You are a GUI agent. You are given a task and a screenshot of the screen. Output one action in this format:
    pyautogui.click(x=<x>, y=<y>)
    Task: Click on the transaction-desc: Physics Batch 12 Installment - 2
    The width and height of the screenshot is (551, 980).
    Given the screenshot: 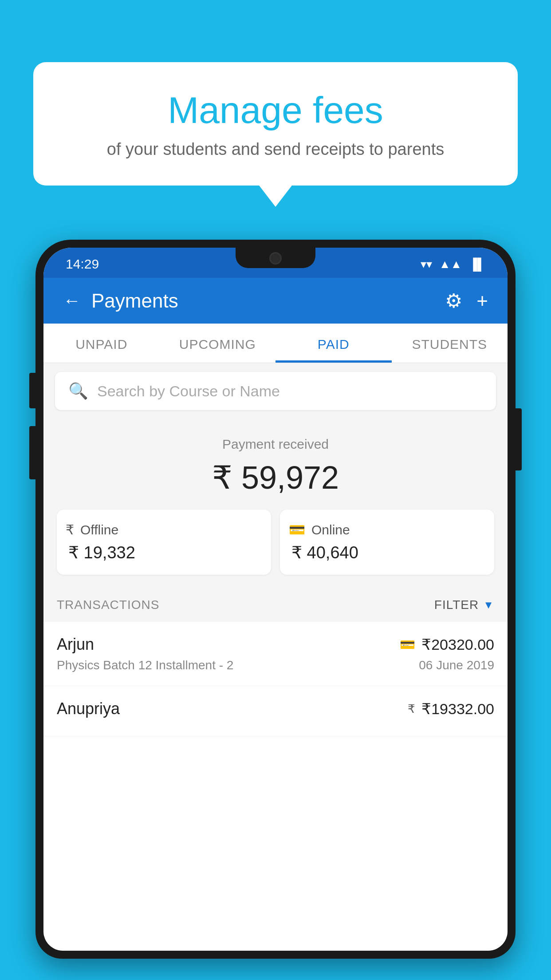 What is the action you would take?
    pyautogui.click(x=145, y=665)
    